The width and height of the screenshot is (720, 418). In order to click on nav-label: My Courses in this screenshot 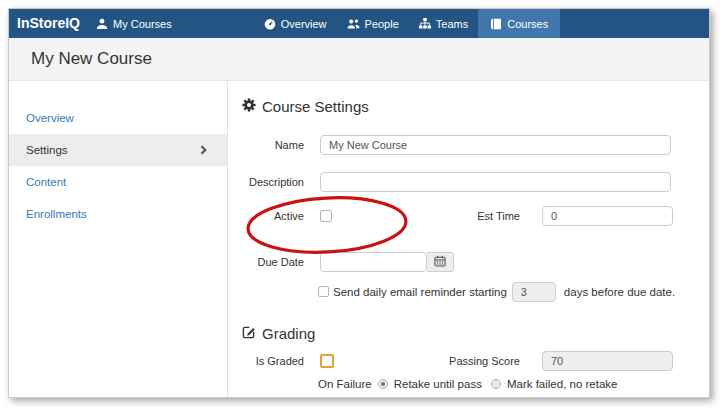, I will do `click(142, 24)`.